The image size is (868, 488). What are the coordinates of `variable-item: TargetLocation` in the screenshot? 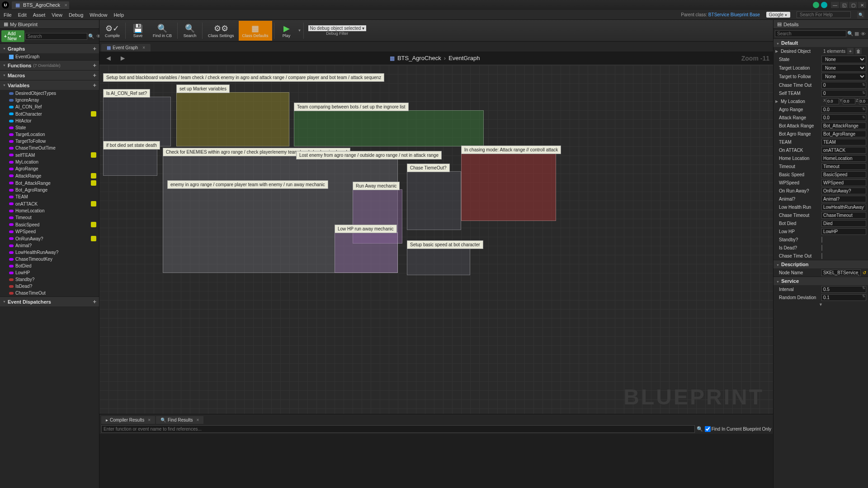 It's located at (50, 135).